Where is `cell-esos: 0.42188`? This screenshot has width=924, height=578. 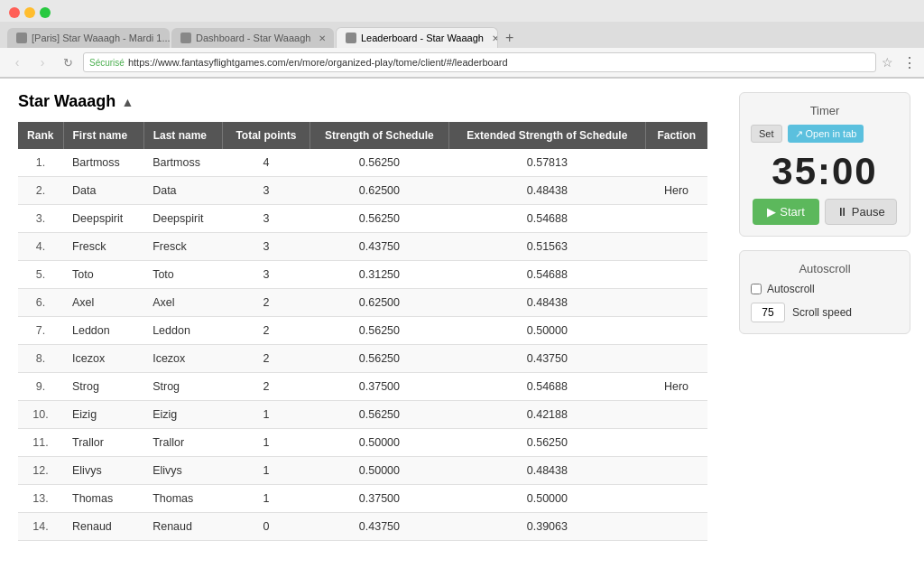 cell-esos: 0.42188 is located at coordinates (547, 415).